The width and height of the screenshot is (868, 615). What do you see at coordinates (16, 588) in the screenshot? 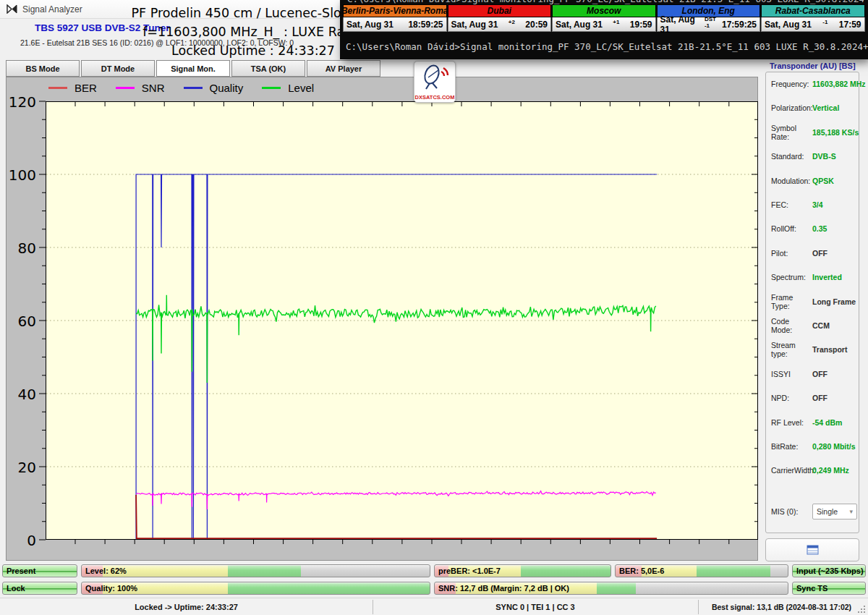
I see `signal-bar-label: Lock` at bounding box center [16, 588].